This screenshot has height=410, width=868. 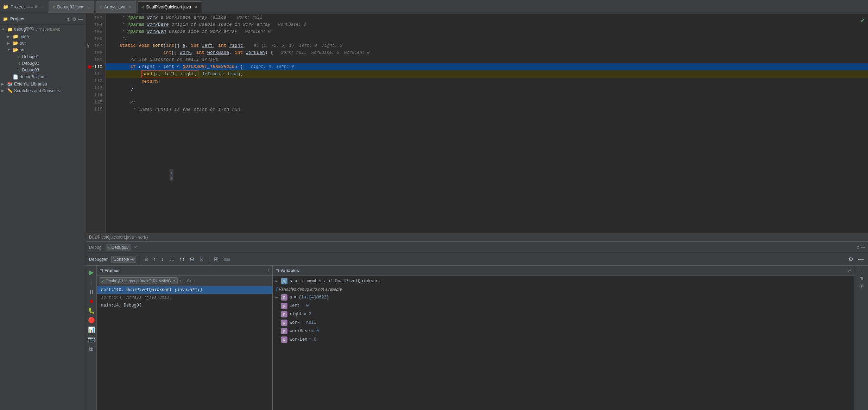 I want to click on debug-tab-bar: Debug: c Debug03 ✕ ⚙ —, so click(x=477, y=247).